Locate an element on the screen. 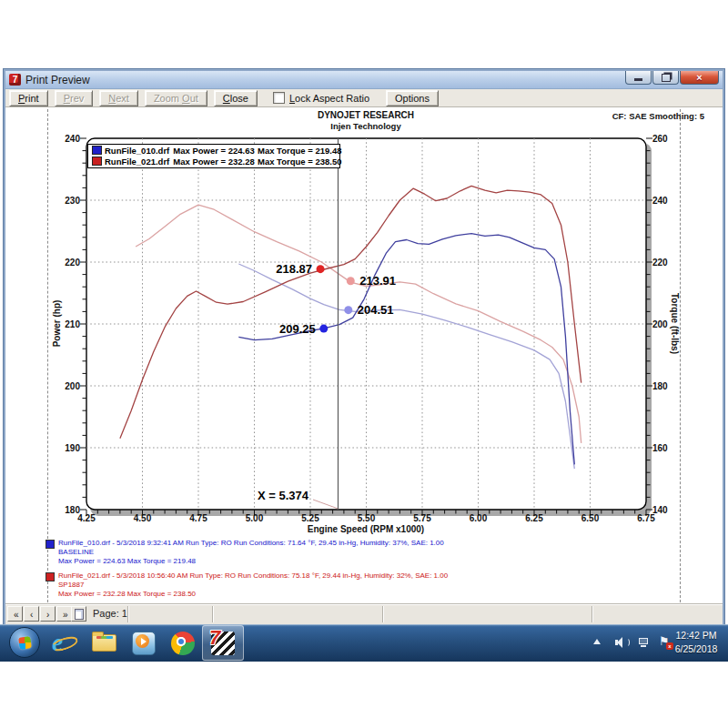  next-button: Next is located at coordinates (118, 98).